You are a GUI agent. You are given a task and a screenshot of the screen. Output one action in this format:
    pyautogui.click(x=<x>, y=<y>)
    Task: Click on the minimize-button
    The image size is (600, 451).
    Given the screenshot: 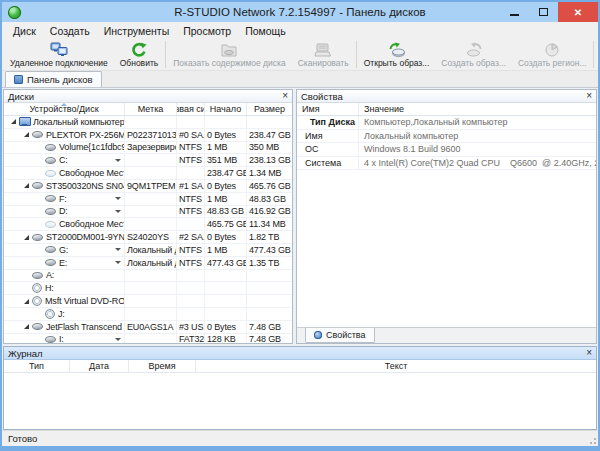 What is the action you would take?
    pyautogui.click(x=514, y=12)
    